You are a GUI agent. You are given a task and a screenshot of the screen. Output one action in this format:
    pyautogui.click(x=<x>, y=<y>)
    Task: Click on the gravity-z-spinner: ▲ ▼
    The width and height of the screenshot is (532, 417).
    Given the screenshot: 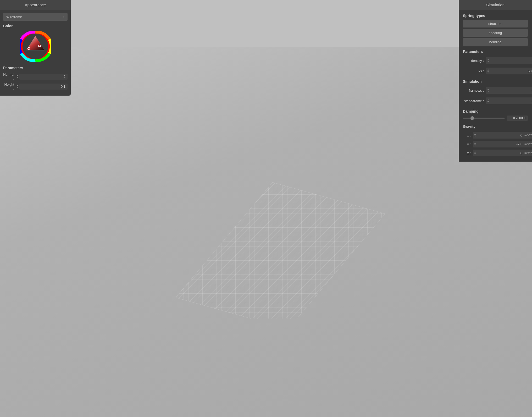 What is the action you would take?
    pyautogui.click(x=475, y=153)
    